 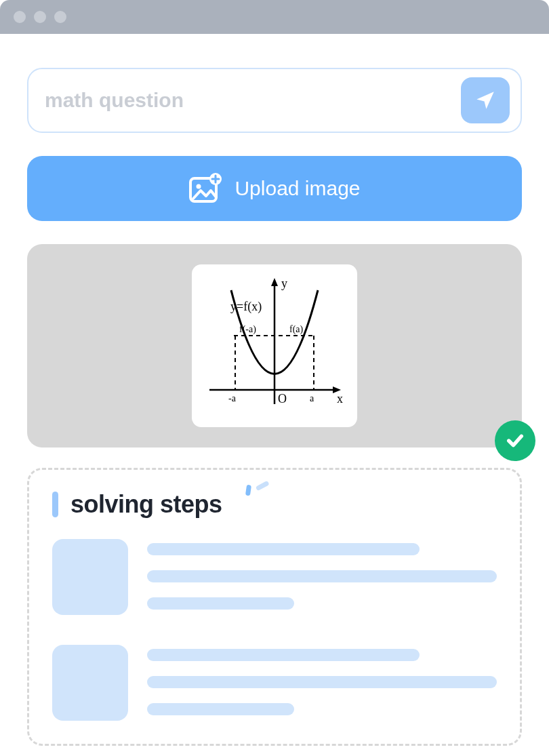 I want to click on steps-title: solving steps, so click(x=146, y=504).